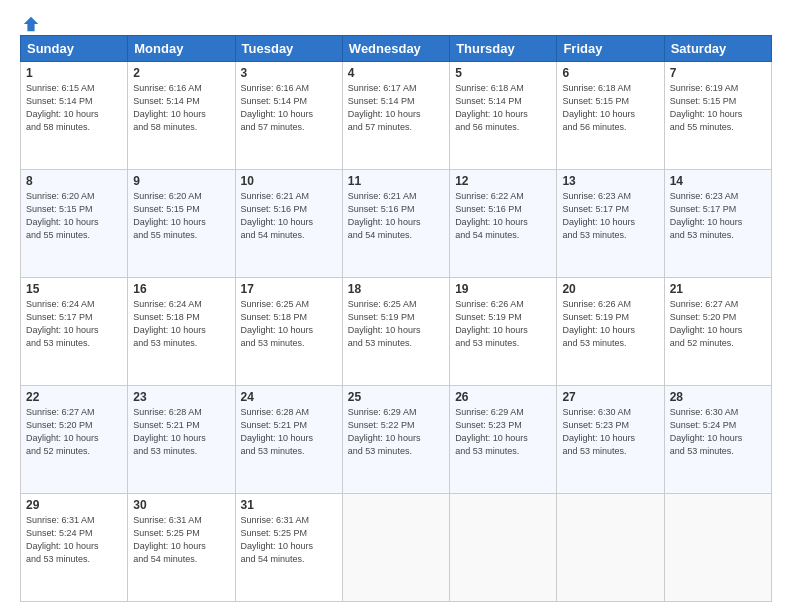  What do you see at coordinates (74, 49) in the screenshot?
I see `day-of-week-header: Sunday` at bounding box center [74, 49].